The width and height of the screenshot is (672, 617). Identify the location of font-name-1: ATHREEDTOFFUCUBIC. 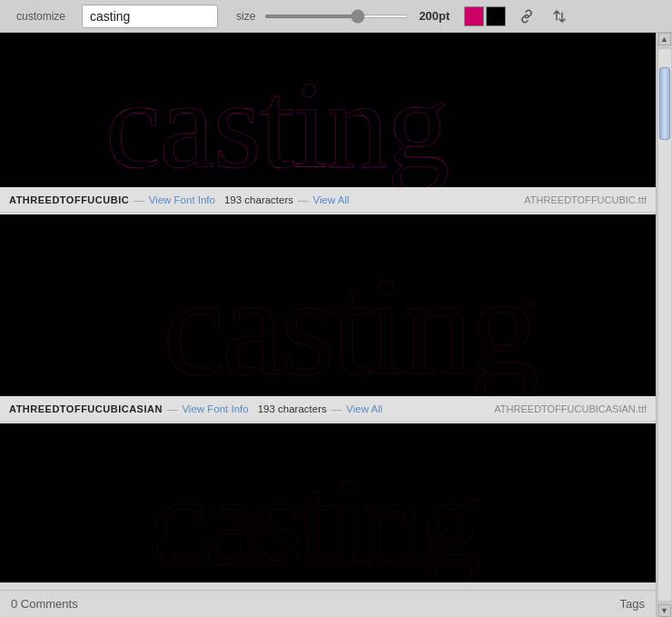
(69, 200).